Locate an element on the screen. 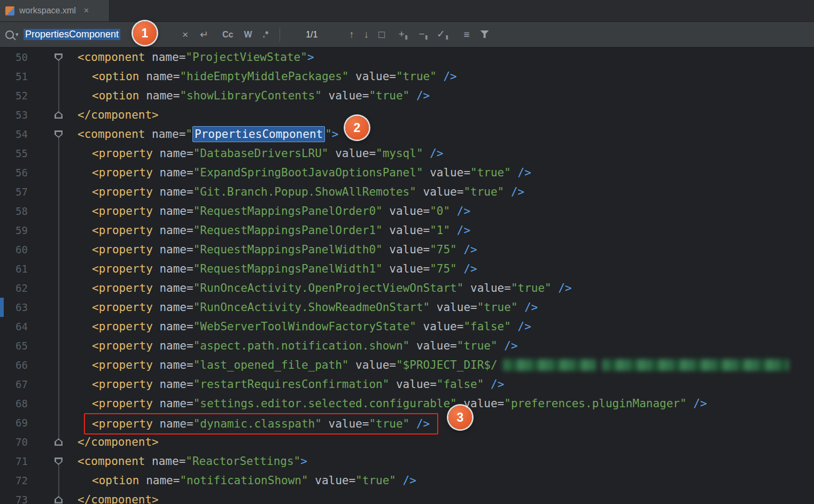 Image resolution: width=814 pixels, height=504 pixels. code-token: " is located at coordinates (328, 134).